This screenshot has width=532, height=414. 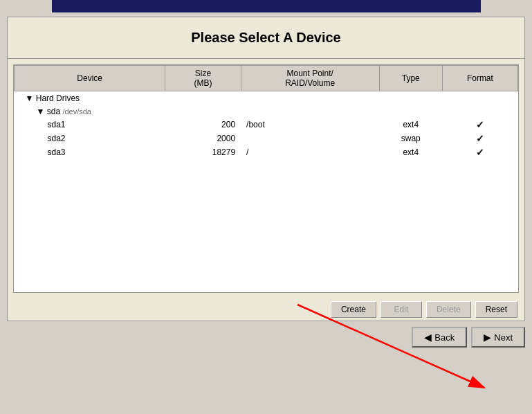 I want to click on col-type: Type, so click(x=411, y=79).